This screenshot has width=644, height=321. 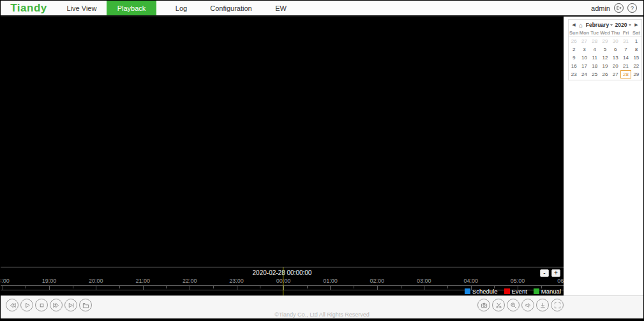 What do you see at coordinates (574, 57) in the screenshot?
I see `calendar-date: 9` at bounding box center [574, 57].